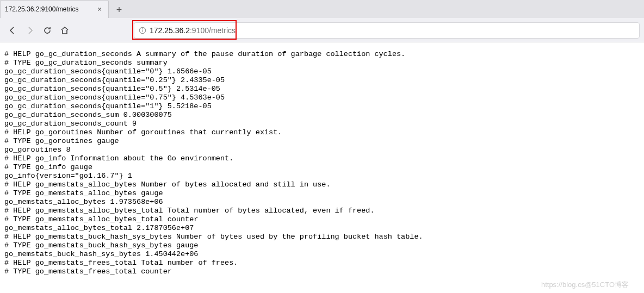 The width and height of the screenshot is (644, 293). What do you see at coordinates (30, 30) in the screenshot?
I see `arrow-right-icon` at bounding box center [30, 30].